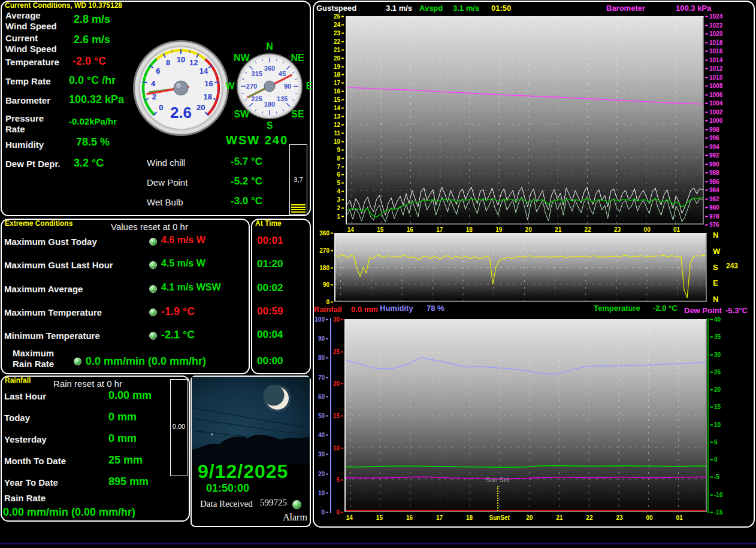 Image resolution: width=756 pixels, height=548 pixels. Describe the element at coordinates (50, 242) in the screenshot. I see `max-gust-today-label: Maximum Gust Today` at that location.